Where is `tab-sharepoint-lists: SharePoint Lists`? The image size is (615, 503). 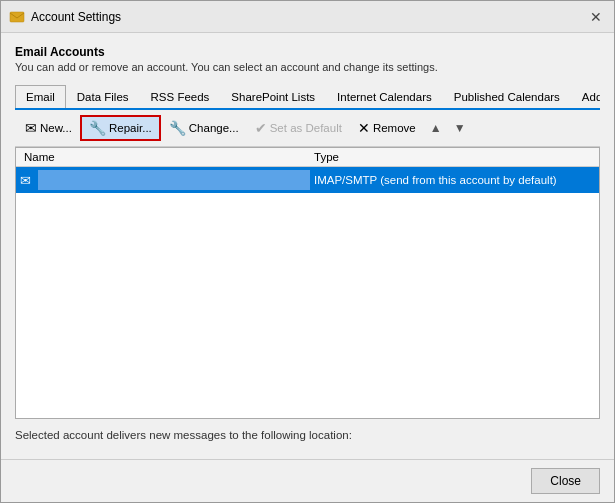
tab-sharepoint-lists: SharePoint Lists is located at coordinates (273, 98).